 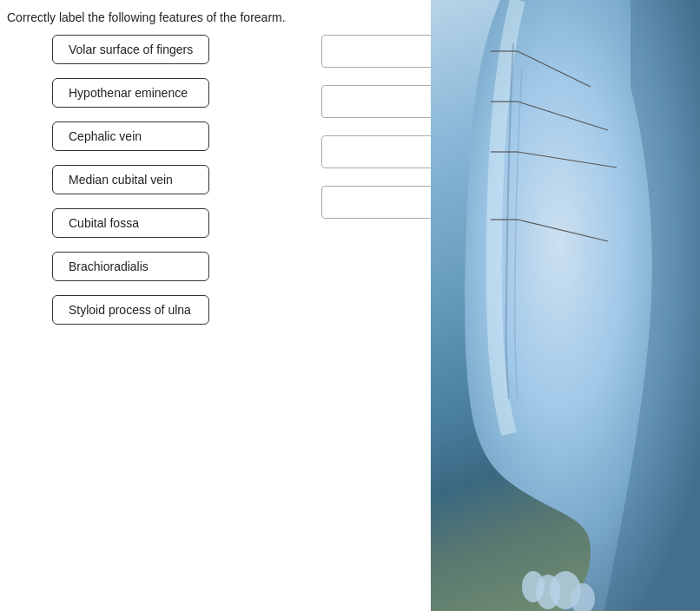 I want to click on labels-column: Volar surface of fingersHypothenar emine…, so click(x=130, y=180).